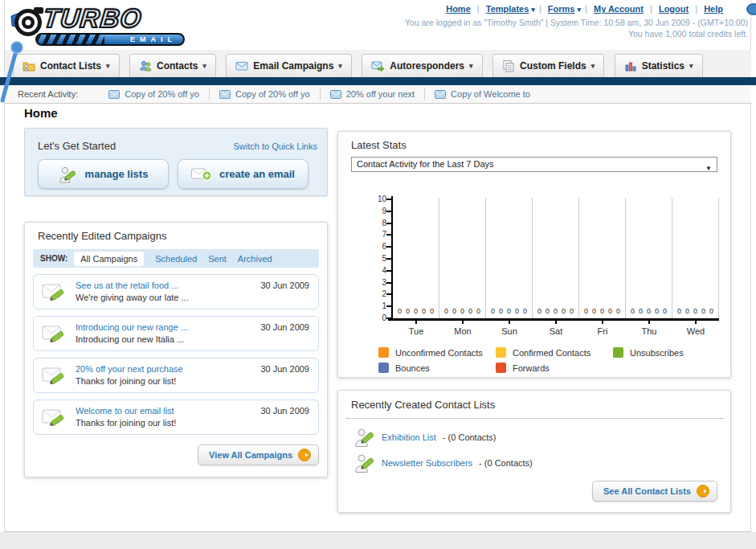 The width and height of the screenshot is (756, 549). What do you see at coordinates (202, 174) in the screenshot?
I see `envelope-plus-icon` at bounding box center [202, 174].